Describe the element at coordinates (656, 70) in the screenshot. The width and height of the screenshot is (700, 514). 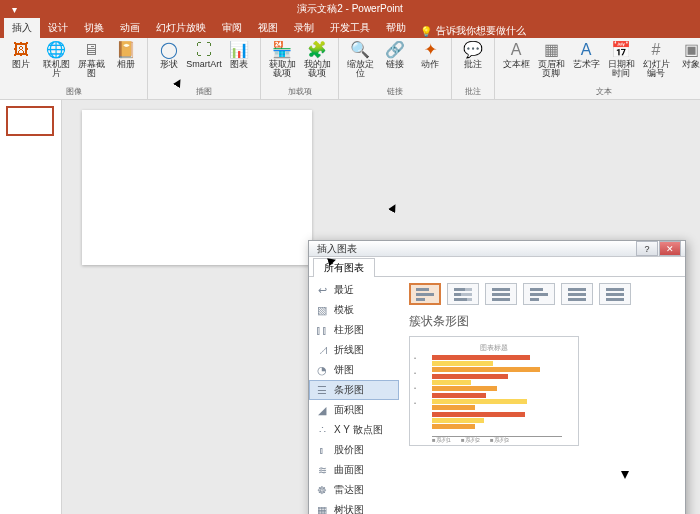
I see `slide-number-button-label: 幻灯片编号` at that location.